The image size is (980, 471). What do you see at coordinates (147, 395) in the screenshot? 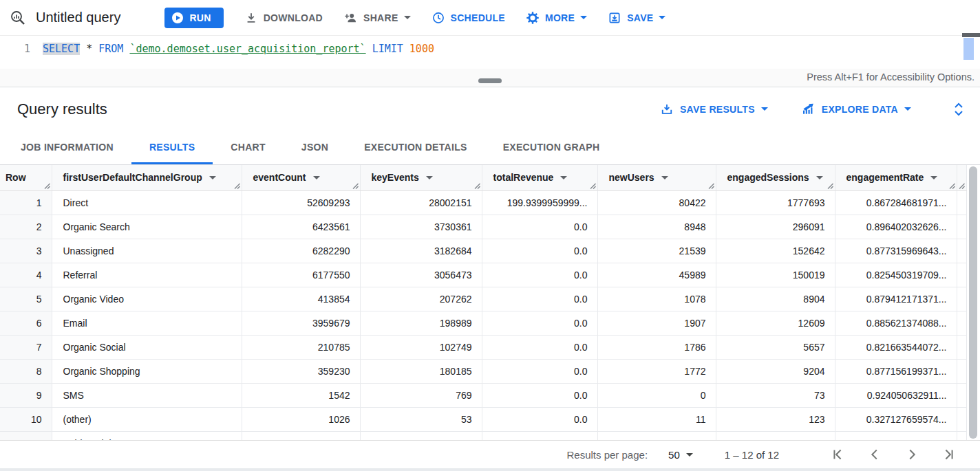
I see `cell-firstUserDefaultChannelGroup: SMS` at bounding box center [147, 395].